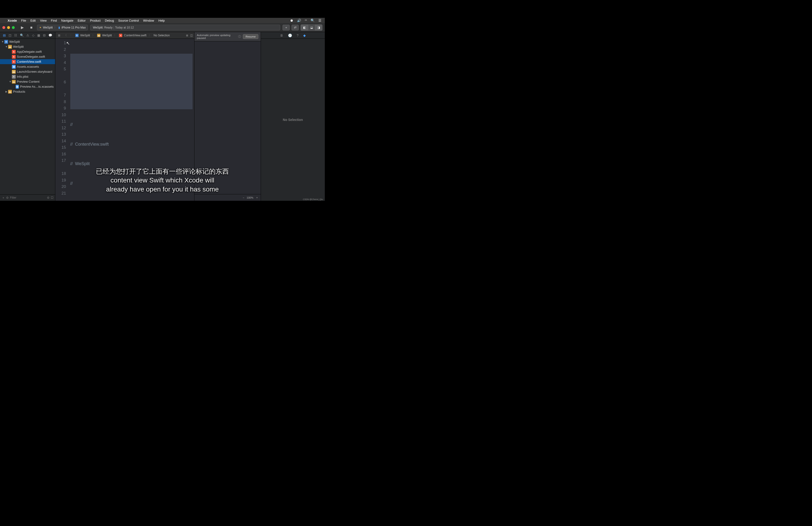  Describe the element at coordinates (27, 46) in the screenshot. I see `tree-group: ▼▬WeSplit` at that location.